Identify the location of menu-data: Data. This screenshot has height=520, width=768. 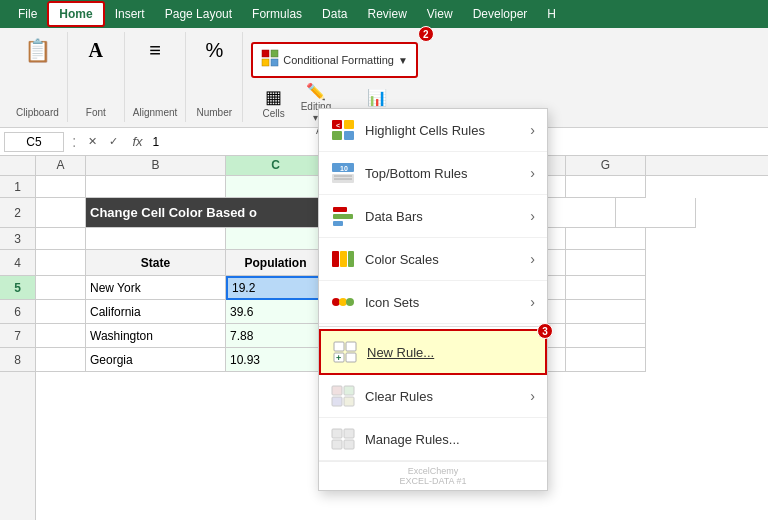
(334, 14).